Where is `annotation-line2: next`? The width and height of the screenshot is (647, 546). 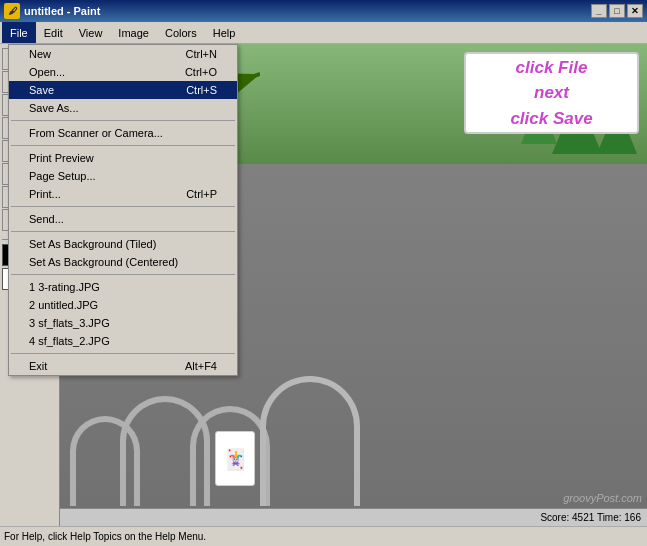
annotation-line2: next is located at coordinates (552, 93).